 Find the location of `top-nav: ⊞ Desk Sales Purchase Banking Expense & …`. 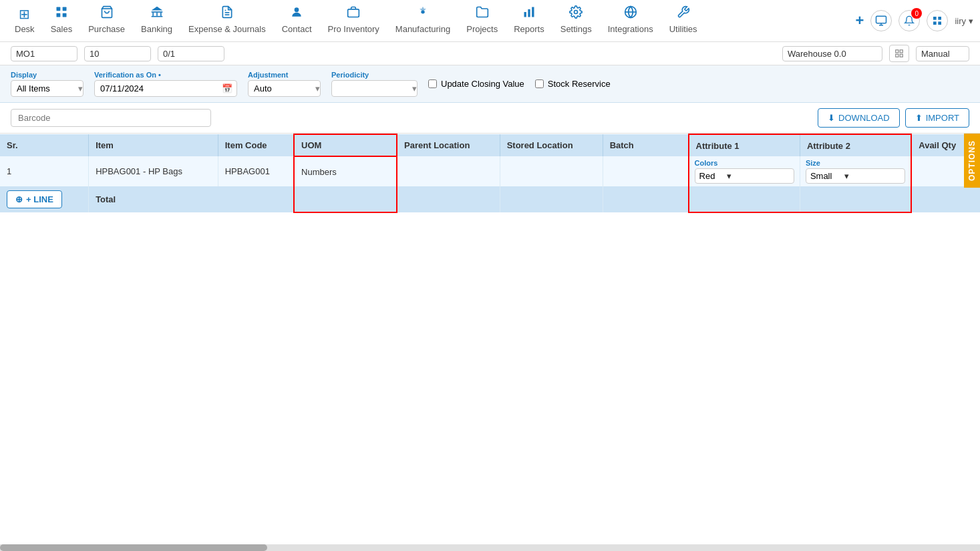

top-nav: ⊞ Desk Sales Purchase Banking Expense & … is located at coordinates (490, 21).